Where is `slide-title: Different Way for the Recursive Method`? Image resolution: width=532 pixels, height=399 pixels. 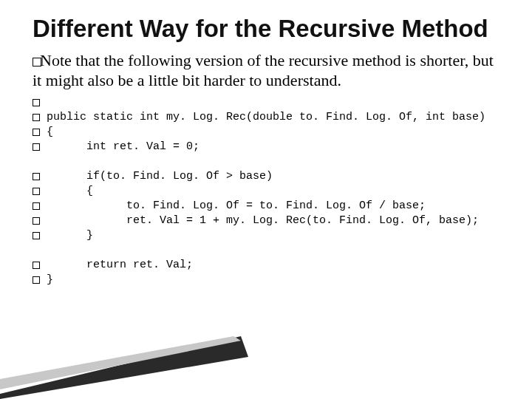 slide-title: Different Way for the Recursive Method is located at coordinates (267, 29).